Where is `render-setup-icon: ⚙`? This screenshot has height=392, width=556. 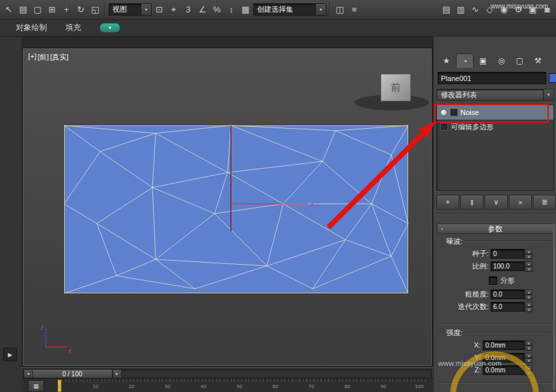
render-setup-icon: ⚙ is located at coordinates (518, 10).